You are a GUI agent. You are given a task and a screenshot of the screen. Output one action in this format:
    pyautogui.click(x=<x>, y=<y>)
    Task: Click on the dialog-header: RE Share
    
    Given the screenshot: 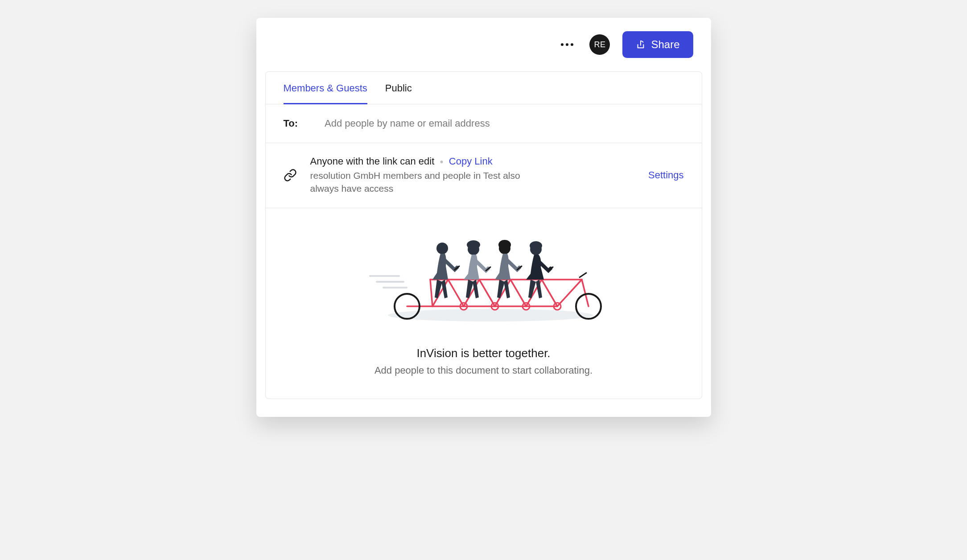 What is the action you would take?
    pyautogui.click(x=484, y=45)
    